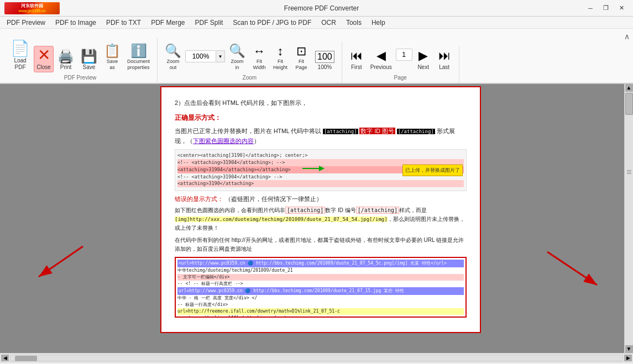 The width and height of the screenshot is (633, 364). I want to click on title-bar: 河东软件园 www.pc0359.cn Freemore PDF Convert…, so click(316, 8).